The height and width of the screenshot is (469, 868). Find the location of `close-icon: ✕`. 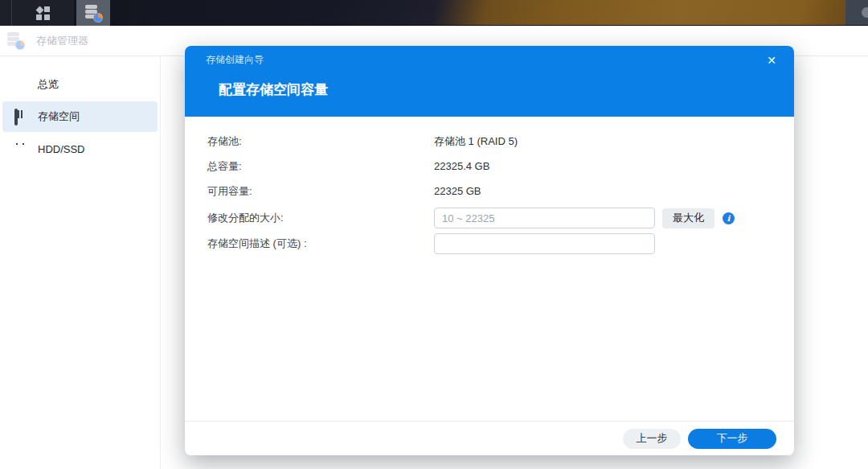

close-icon: ✕ is located at coordinates (772, 60).